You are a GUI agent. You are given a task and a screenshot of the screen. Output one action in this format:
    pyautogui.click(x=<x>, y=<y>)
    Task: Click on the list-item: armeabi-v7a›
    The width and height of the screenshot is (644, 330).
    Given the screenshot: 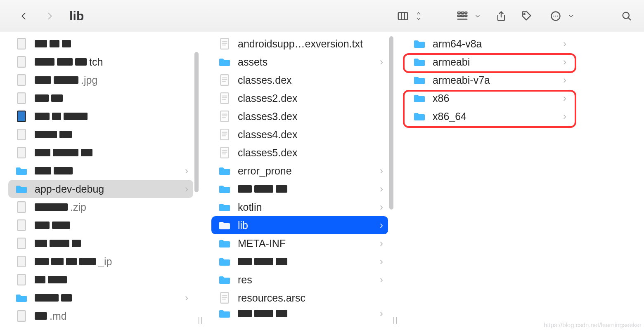 What is the action you would take?
    pyautogui.click(x=489, y=80)
    